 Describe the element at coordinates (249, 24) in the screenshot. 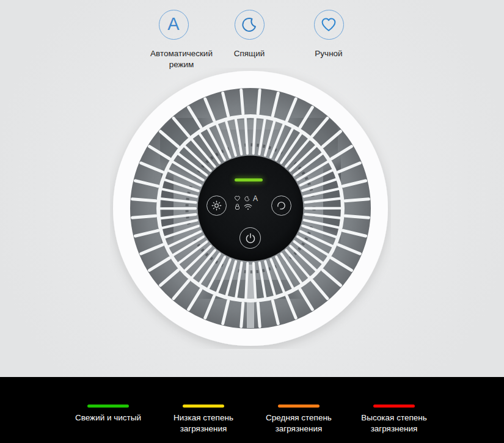

I see `sleep-mode-icon` at that location.